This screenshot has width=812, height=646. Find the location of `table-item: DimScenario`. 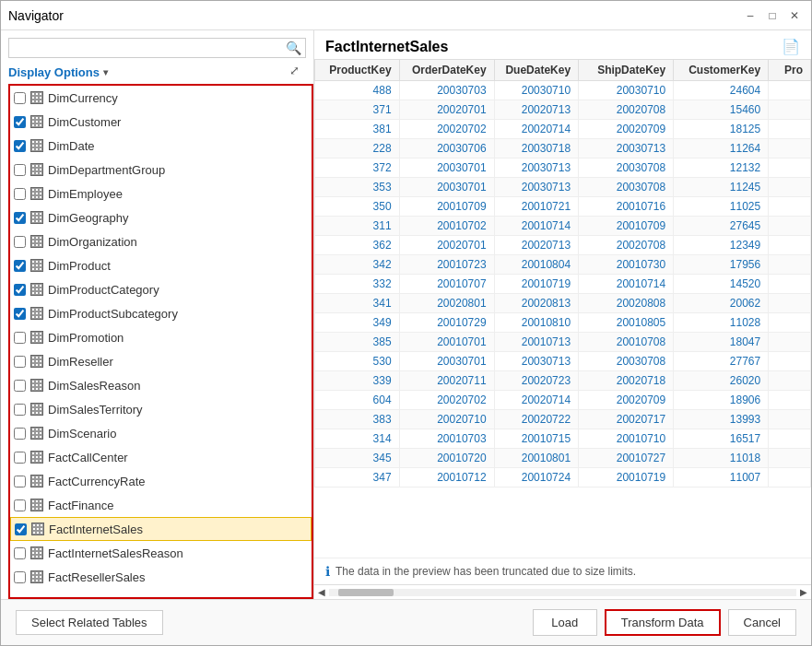

table-item: DimScenario is located at coordinates (160, 433).